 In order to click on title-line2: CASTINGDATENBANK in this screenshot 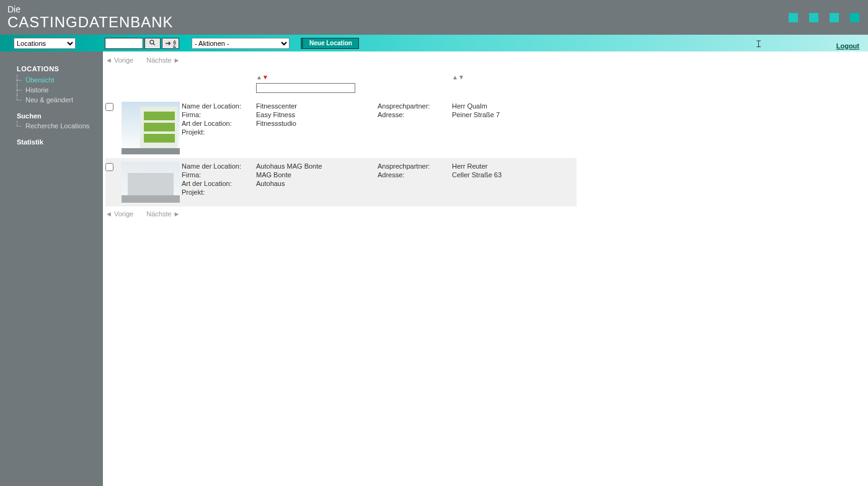, I will do `click(434, 22)`.